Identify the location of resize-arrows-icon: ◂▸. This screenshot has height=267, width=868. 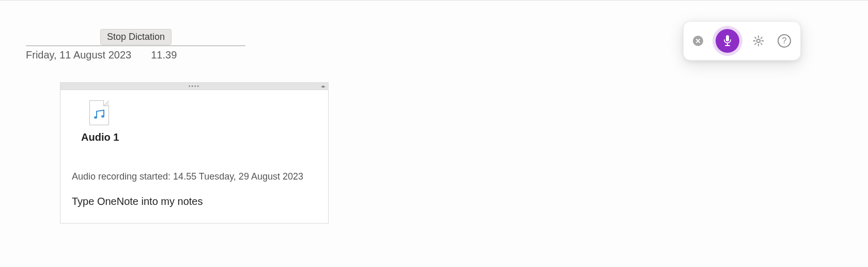
(323, 86).